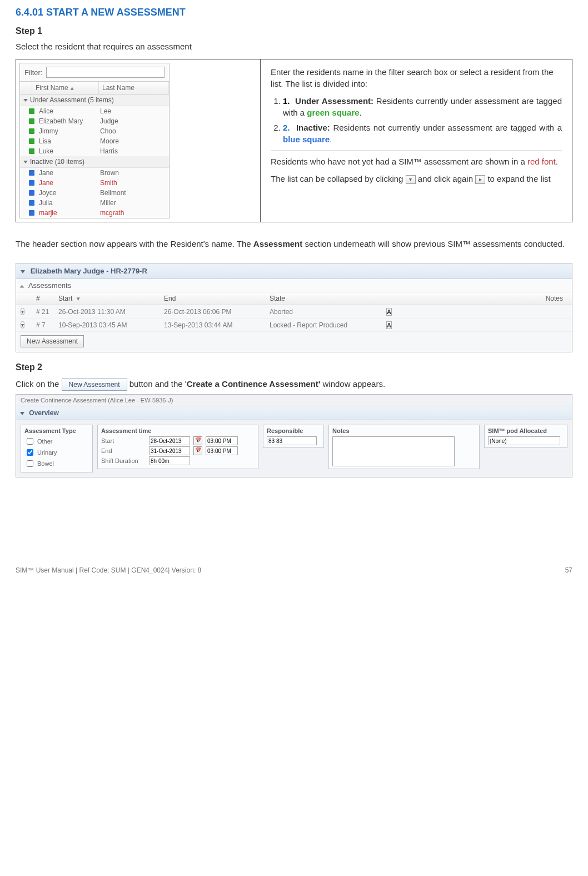  What do you see at coordinates (328, 298) in the screenshot?
I see `col-state: State` at bounding box center [328, 298].